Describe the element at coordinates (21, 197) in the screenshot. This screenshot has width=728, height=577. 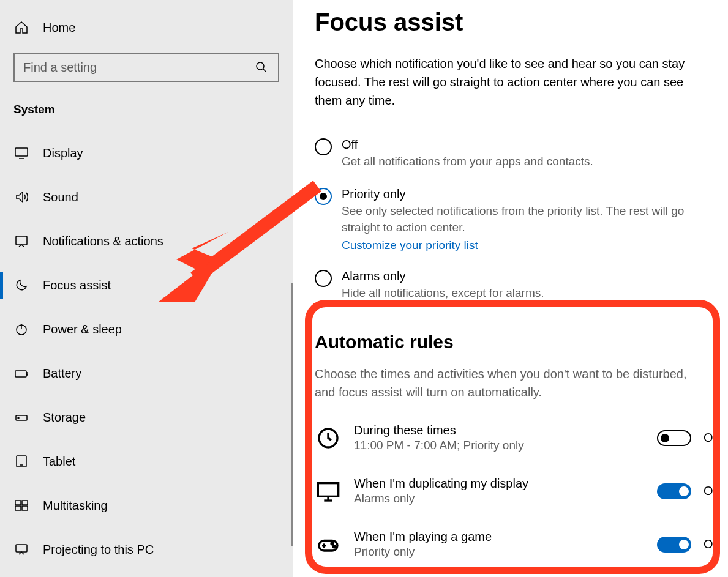
I see `sound-icon` at that location.